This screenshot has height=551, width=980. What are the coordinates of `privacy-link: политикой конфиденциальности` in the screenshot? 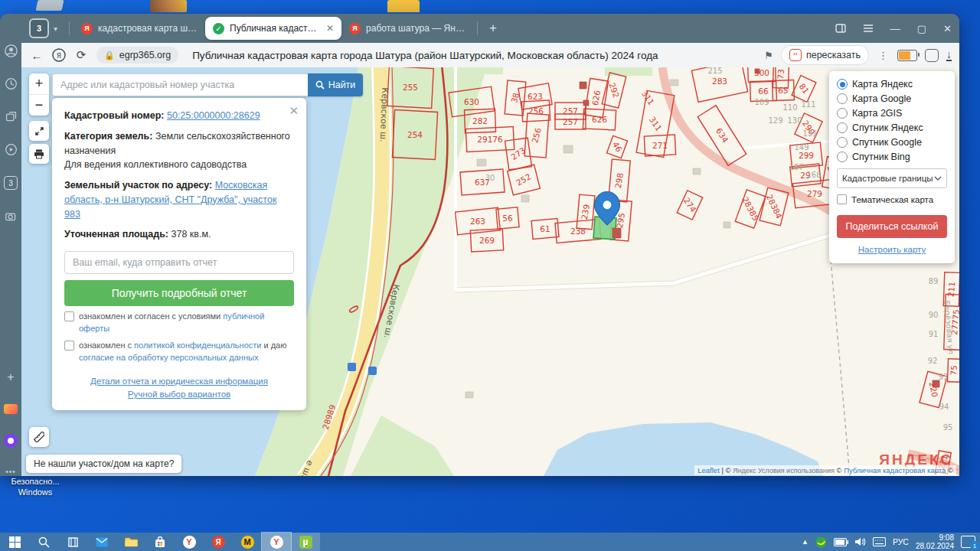 It's located at (198, 345).